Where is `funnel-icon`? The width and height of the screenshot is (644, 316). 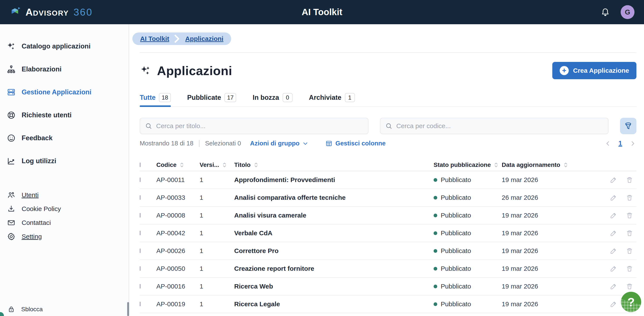
funnel-icon is located at coordinates (628, 126).